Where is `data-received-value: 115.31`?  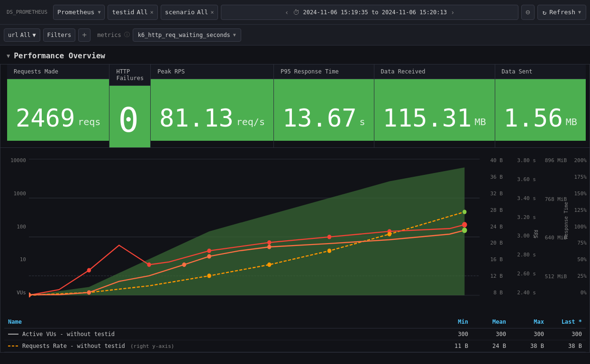 data-received-value: 115.31 is located at coordinates (427, 118).